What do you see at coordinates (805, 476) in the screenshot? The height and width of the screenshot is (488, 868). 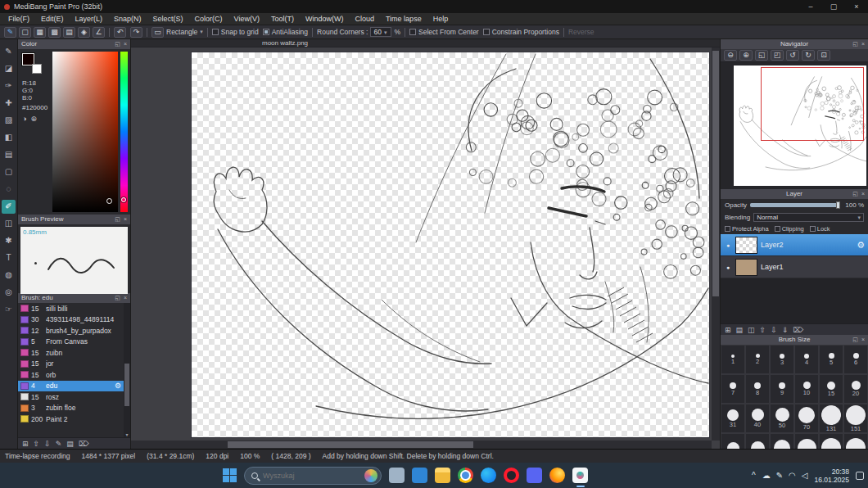 I see `volume-icon: ◁` at bounding box center [805, 476].